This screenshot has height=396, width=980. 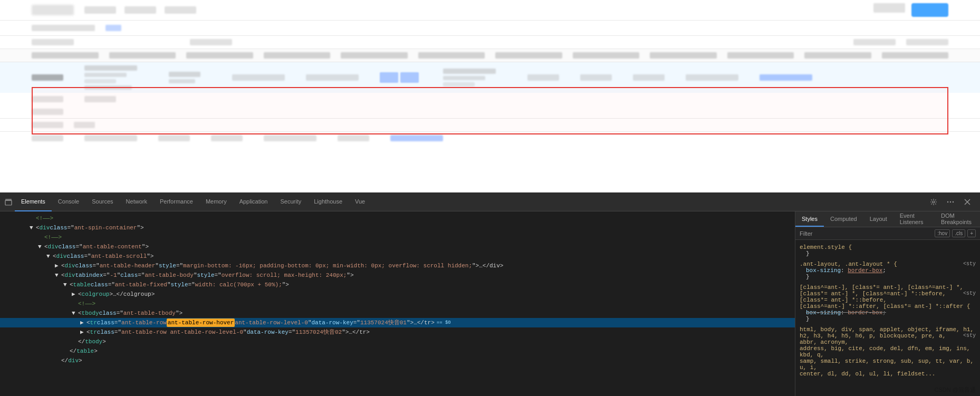 What do you see at coordinates (211, 42) in the screenshot?
I see `secondary-item2` at bounding box center [211, 42].